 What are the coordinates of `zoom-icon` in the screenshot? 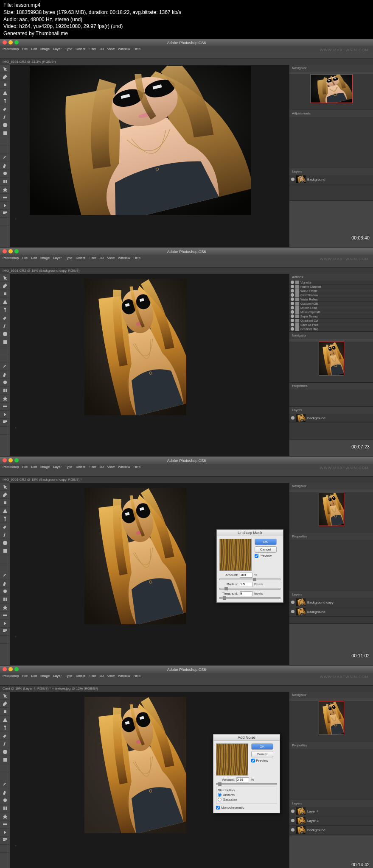 It's located at (17, 251).